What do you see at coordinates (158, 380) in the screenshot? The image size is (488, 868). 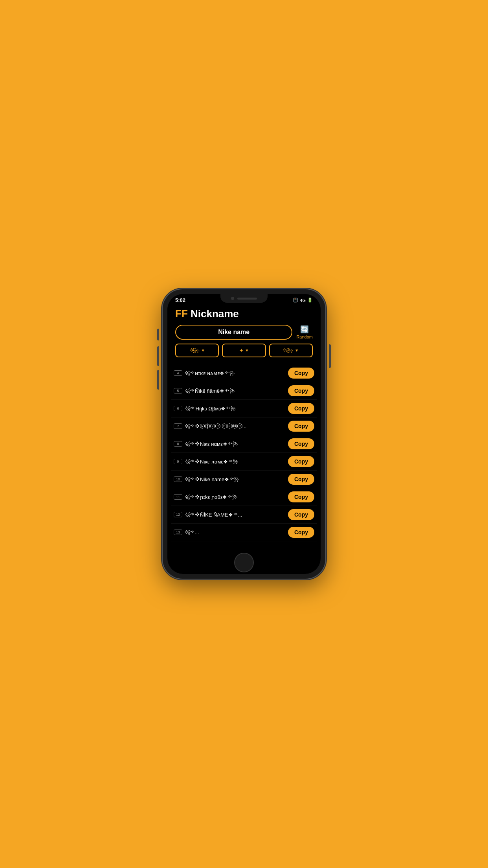 I see `volume-down-button` at bounding box center [158, 380].